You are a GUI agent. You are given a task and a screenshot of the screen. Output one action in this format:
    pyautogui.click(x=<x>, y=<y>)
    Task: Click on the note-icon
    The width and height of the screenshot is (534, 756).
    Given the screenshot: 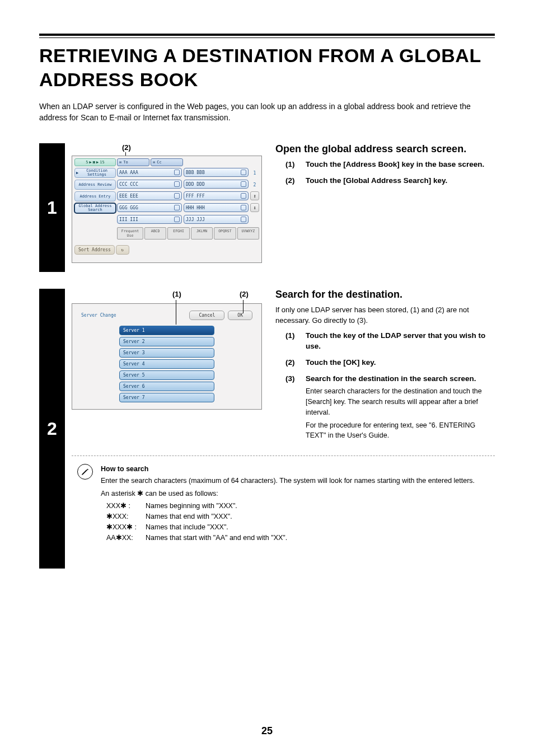 What is the action you would take?
    pyautogui.click(x=85, y=472)
    